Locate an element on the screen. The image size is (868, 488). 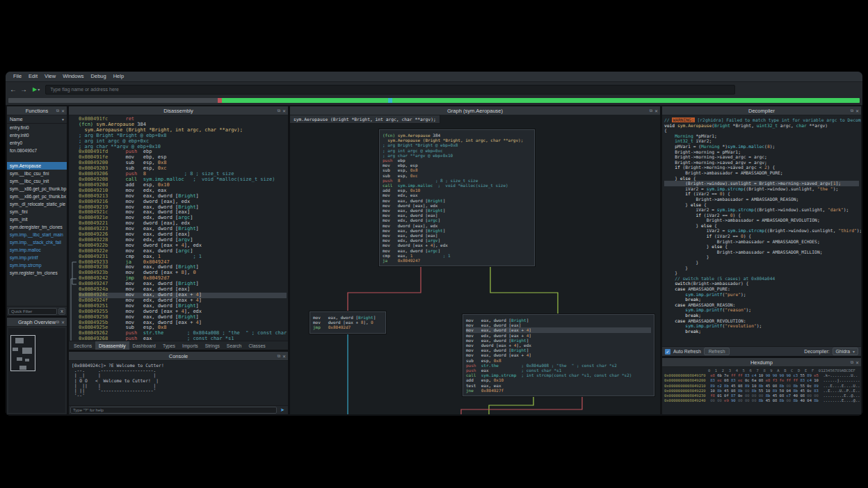
decompiler-line: case AMBASSADOR_PURE: is located at coordinates (762, 289).